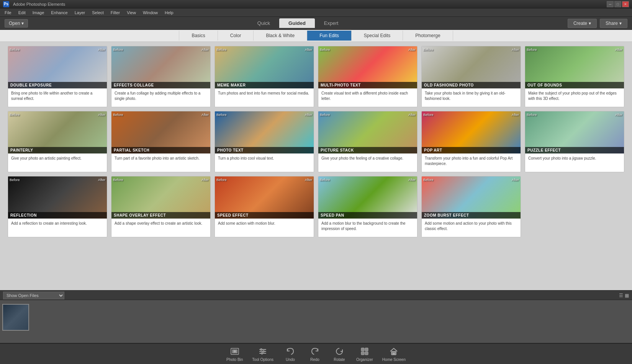  What do you see at coordinates (161, 85) in the screenshot?
I see `card-title-effects-collage: EFFECTS COLLAGE` at bounding box center [161, 85].